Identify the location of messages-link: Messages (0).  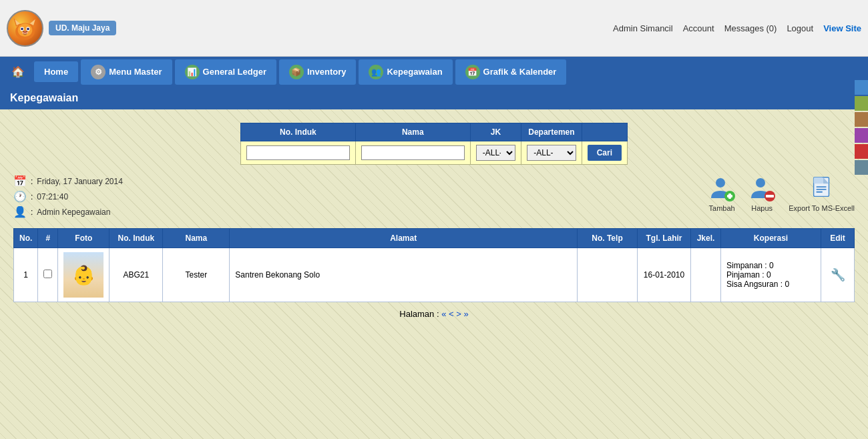
(750, 28).